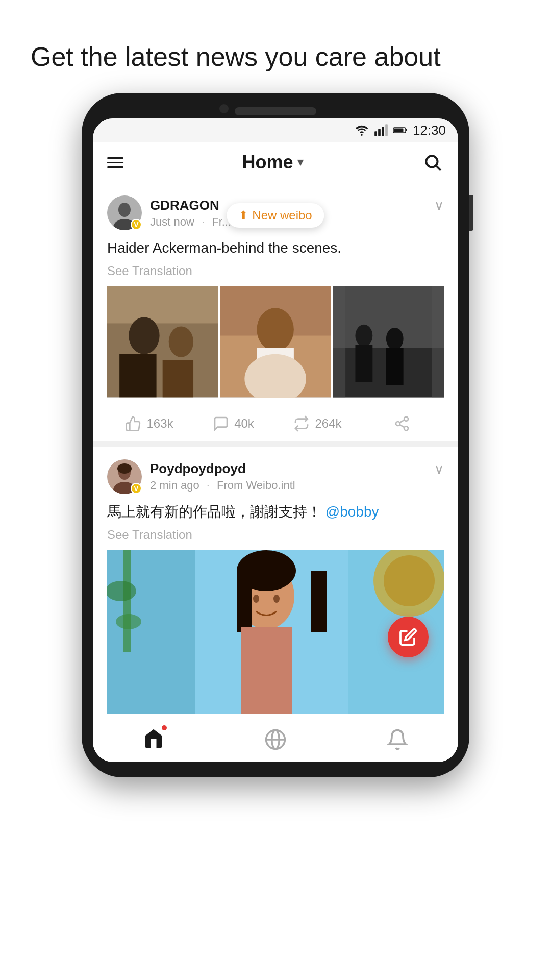  Describe the element at coordinates (276, 740) in the screenshot. I see `nav-explore` at that location.